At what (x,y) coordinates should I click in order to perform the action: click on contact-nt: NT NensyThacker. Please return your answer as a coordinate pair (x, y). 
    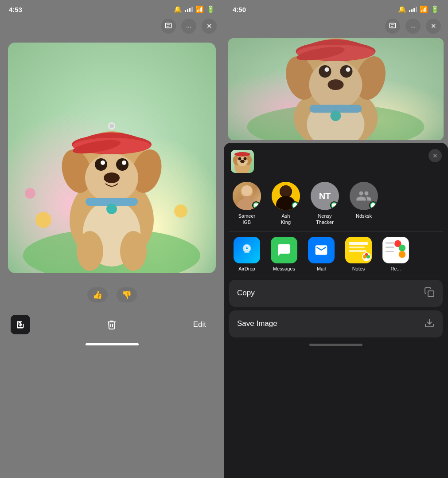
    Looking at the image, I should click on (325, 204).